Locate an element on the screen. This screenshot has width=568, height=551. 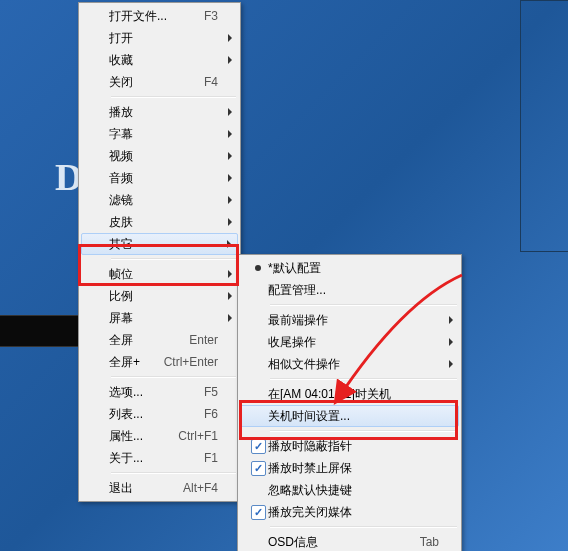
menu-item-shortcut: Alt+F4 is located at coordinates (194, 488).